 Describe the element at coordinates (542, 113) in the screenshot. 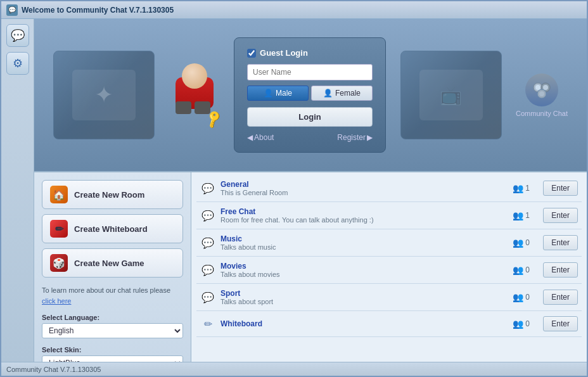

I see `community-label: Community Chat` at that location.